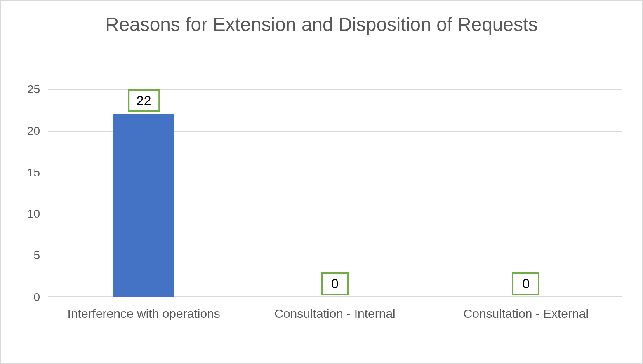  What do you see at coordinates (144, 206) in the screenshot?
I see `bar` at bounding box center [144, 206].